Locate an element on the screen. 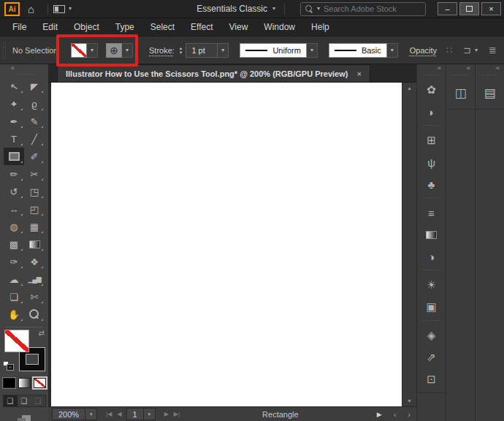 This screenshot has height=421, width=504. menu-effect: Effect is located at coordinates (202, 27).